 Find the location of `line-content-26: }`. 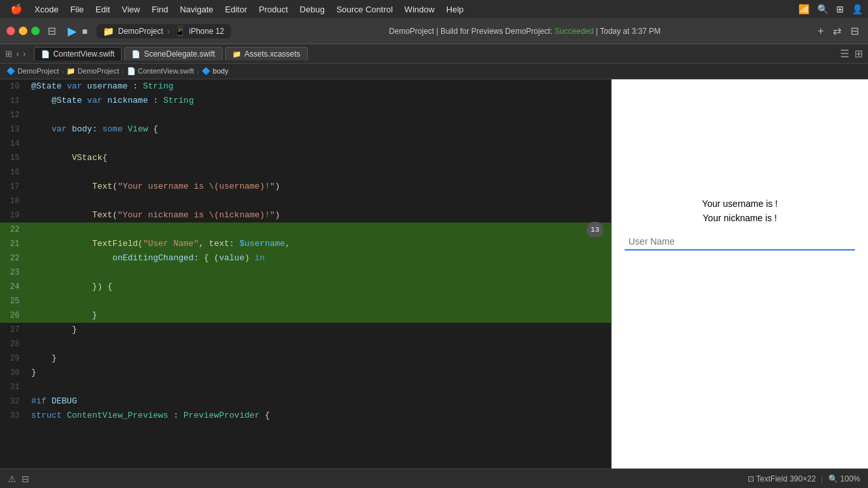

line-content-26: } is located at coordinates (319, 316).